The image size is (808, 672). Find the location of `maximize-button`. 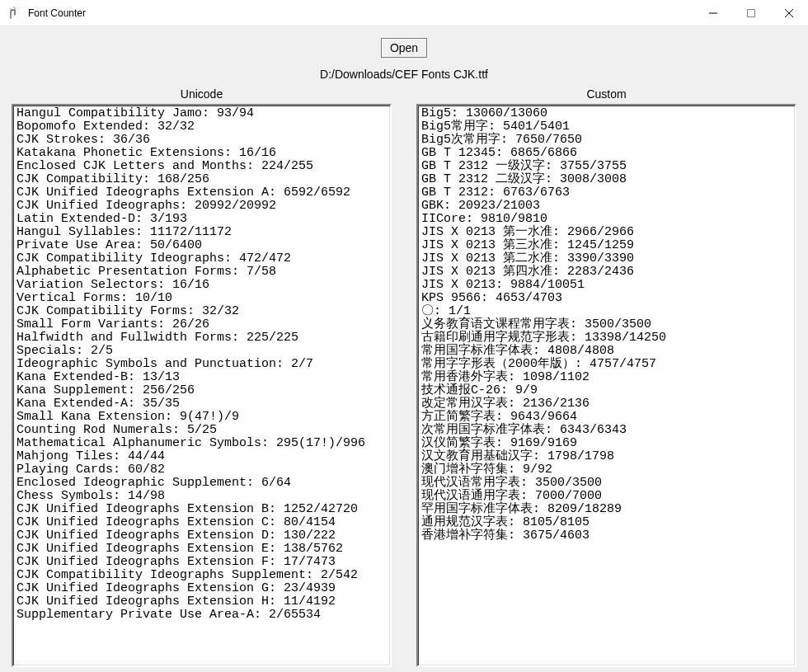

maximize-button is located at coordinates (751, 13).